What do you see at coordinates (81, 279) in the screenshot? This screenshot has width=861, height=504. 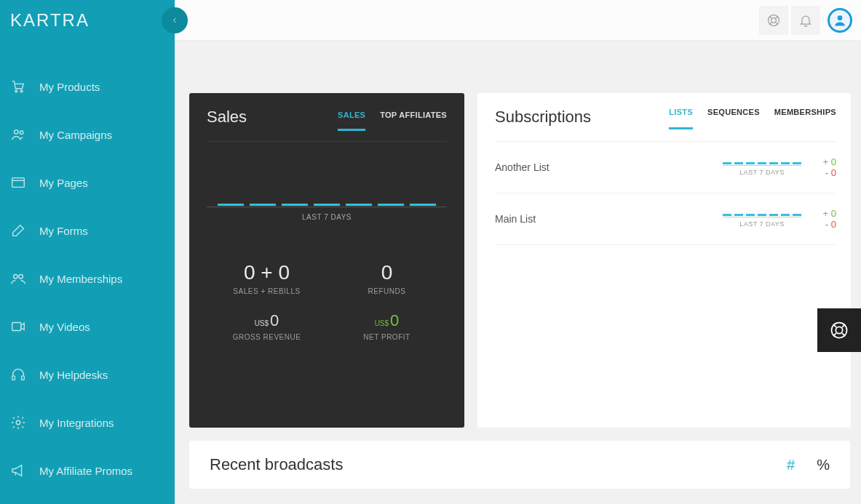 I see `sidebar-item-label: My Memberships` at bounding box center [81, 279].